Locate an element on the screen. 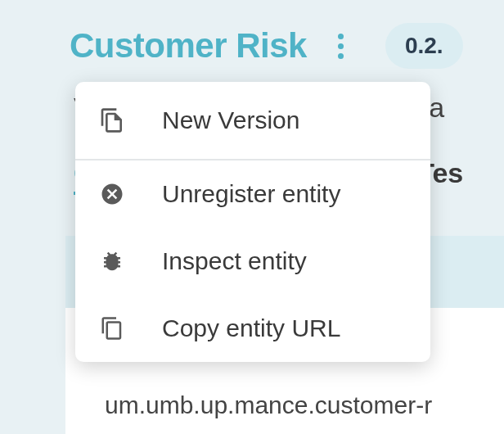 The image size is (504, 434). menu-item-label: New Version is located at coordinates (231, 120).